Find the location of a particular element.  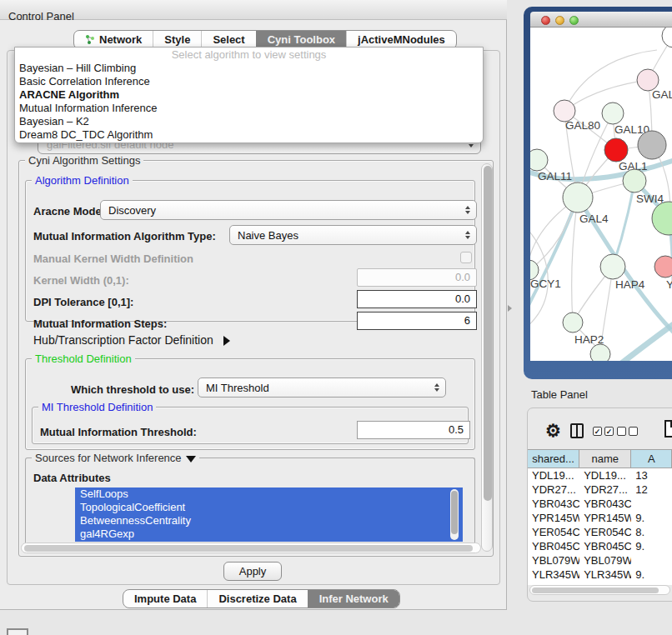

collapse-down-icon is located at coordinates (191, 459).